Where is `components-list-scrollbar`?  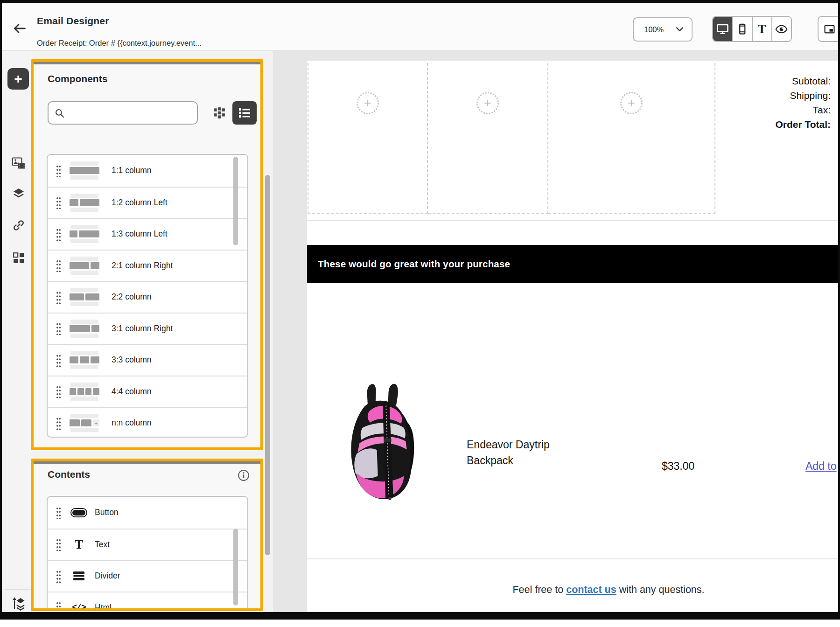 components-list-scrollbar is located at coordinates (236, 201).